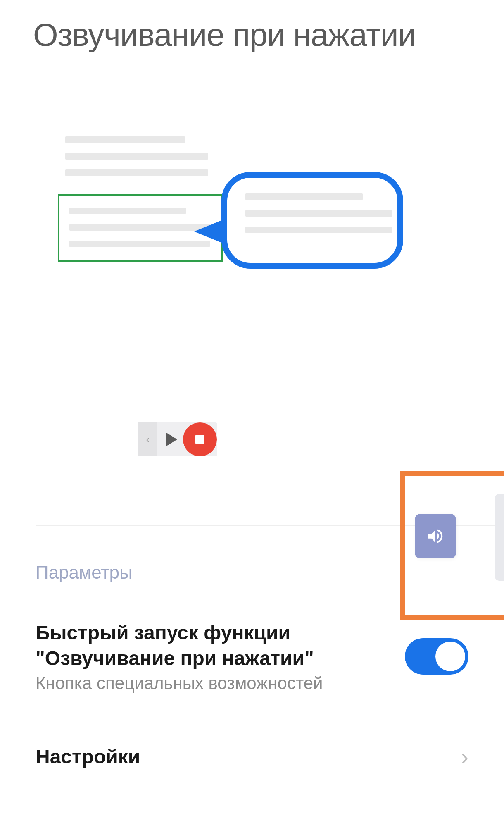  What do you see at coordinates (252, 656) in the screenshot?
I see `setting-quick-launch-row: Быстрый запуск функции "Озвучивание при …` at bounding box center [252, 656].